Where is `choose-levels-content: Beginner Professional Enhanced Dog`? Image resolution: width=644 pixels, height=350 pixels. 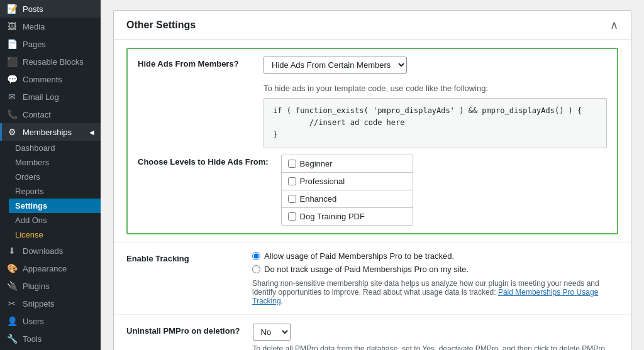 choose-levels-content: Beginner Professional Enhanced Dog is located at coordinates (444, 190).